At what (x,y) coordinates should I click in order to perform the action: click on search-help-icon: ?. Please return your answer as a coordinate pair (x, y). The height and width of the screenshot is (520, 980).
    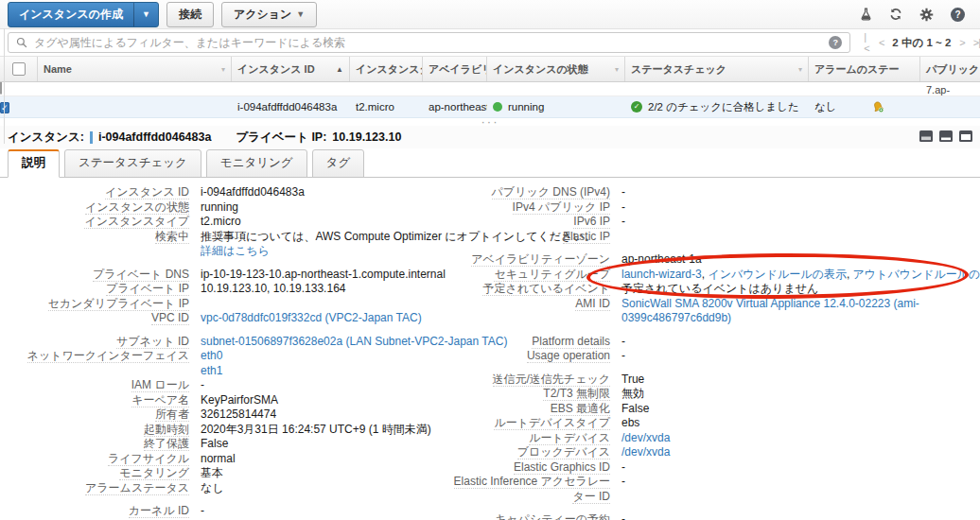
    Looking at the image, I should click on (835, 43).